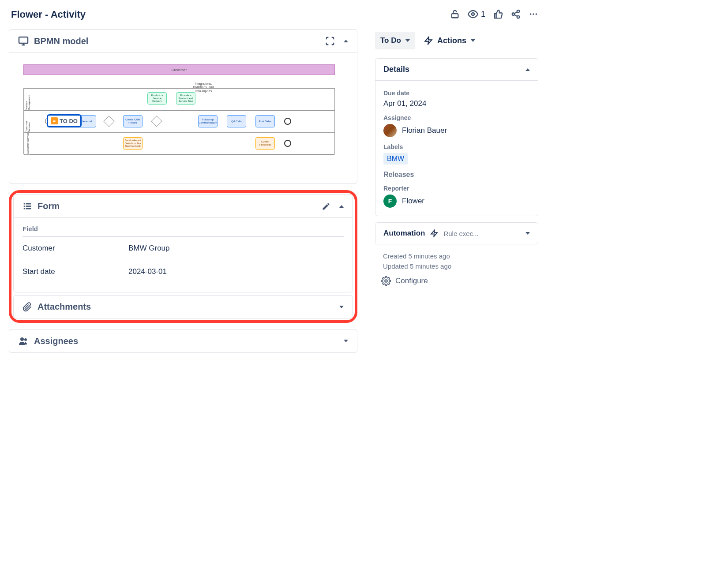 The height and width of the screenshot is (584, 728). What do you see at coordinates (183, 249) in the screenshot?
I see `form-row: Customer BMW Group` at bounding box center [183, 249].